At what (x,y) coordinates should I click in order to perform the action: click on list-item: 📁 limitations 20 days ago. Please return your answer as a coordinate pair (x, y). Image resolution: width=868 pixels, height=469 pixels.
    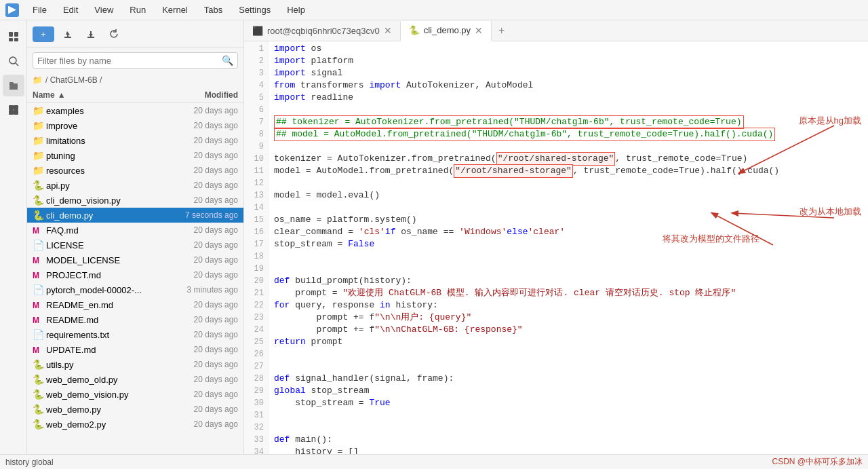
    Looking at the image, I should click on (136, 140).